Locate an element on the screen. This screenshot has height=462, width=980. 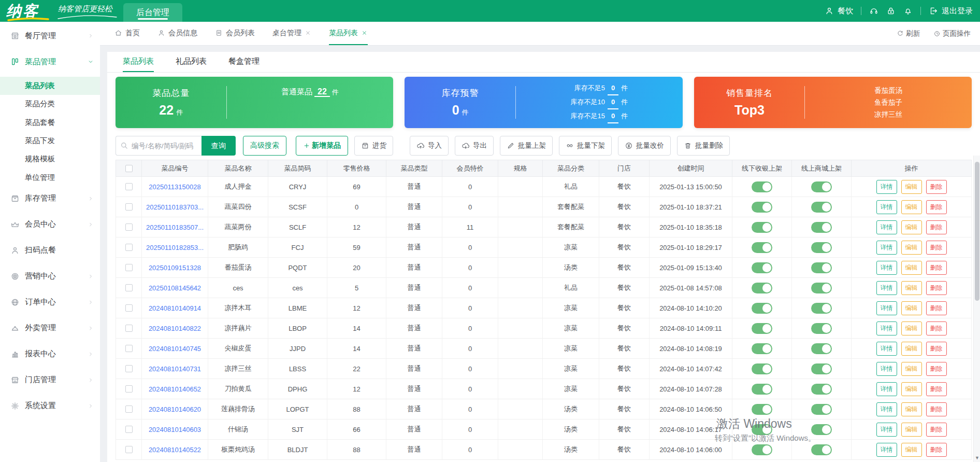
sidebar-subitem-菜品列表: 菜品列表 is located at coordinates (50, 86).